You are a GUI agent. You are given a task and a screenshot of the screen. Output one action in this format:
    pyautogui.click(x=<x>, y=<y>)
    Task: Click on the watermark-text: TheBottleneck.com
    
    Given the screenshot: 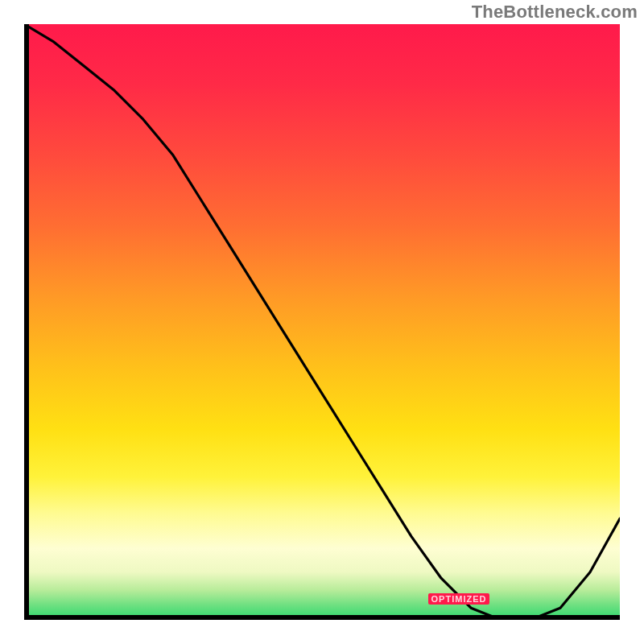 What is the action you would take?
    pyautogui.click(x=555, y=12)
    